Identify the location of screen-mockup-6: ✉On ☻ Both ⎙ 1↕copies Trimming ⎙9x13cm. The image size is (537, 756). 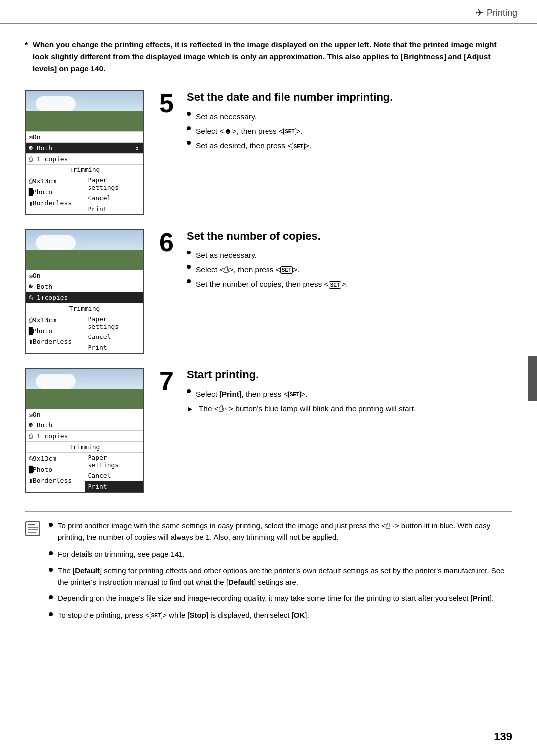
(85, 291).